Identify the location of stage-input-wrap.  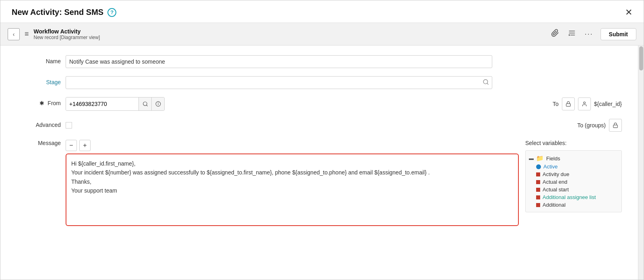
(279, 83).